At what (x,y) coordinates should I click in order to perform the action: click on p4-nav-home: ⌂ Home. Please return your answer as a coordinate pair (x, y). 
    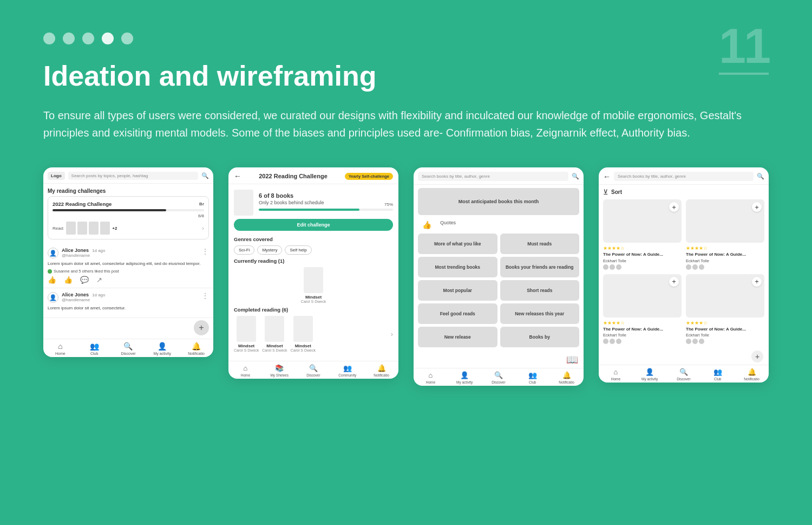
    Looking at the image, I should click on (616, 374).